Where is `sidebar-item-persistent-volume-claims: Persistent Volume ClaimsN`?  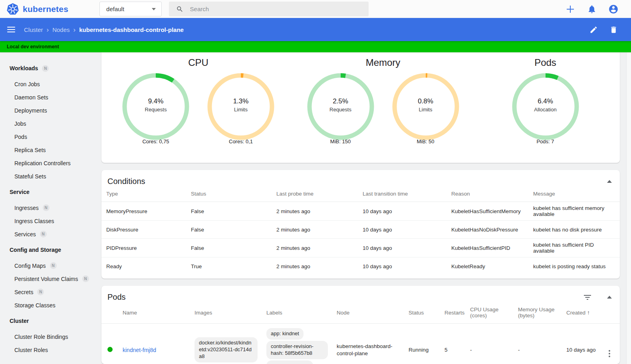
sidebar-item-persistent-volume-claims: Persistent Volume ClaimsN is located at coordinates (50, 279).